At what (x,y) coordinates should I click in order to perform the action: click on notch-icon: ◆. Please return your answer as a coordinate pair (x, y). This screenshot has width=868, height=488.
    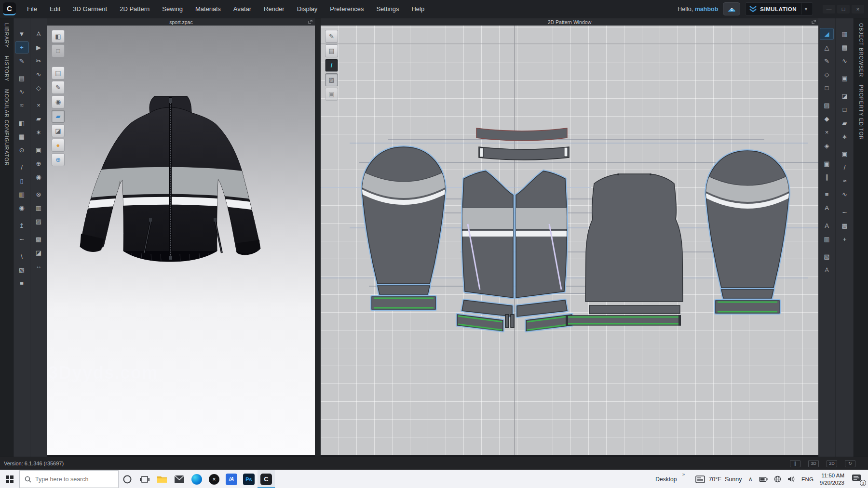
    Looking at the image, I should click on (827, 119).